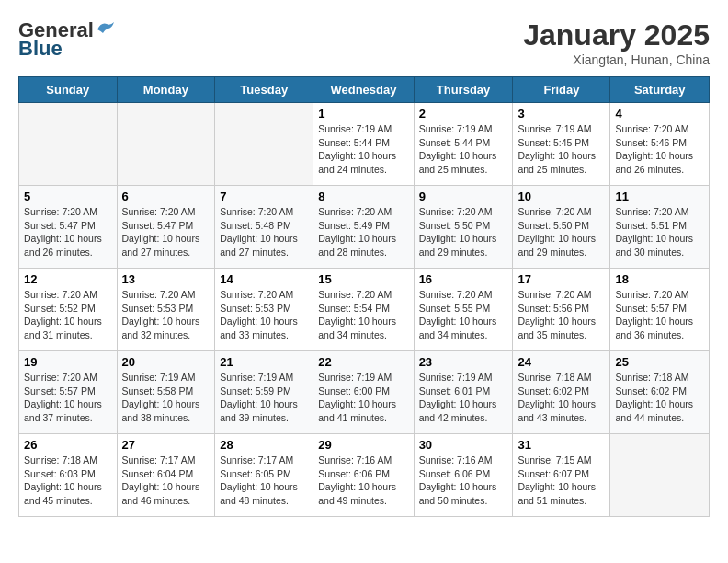 This screenshot has width=728, height=563. Describe the element at coordinates (660, 393) in the screenshot. I see `calendar-cell: 25Sunrise: 7:18 AMSunset: 6:02 PMDayligh…` at that location.